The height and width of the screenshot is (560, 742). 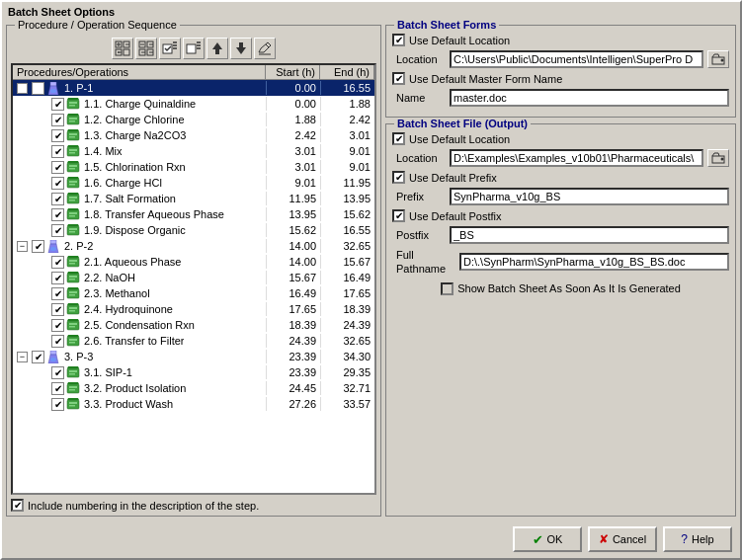 What do you see at coordinates (292, 230) in the screenshot?
I see `row-start: 15.62` at bounding box center [292, 230].